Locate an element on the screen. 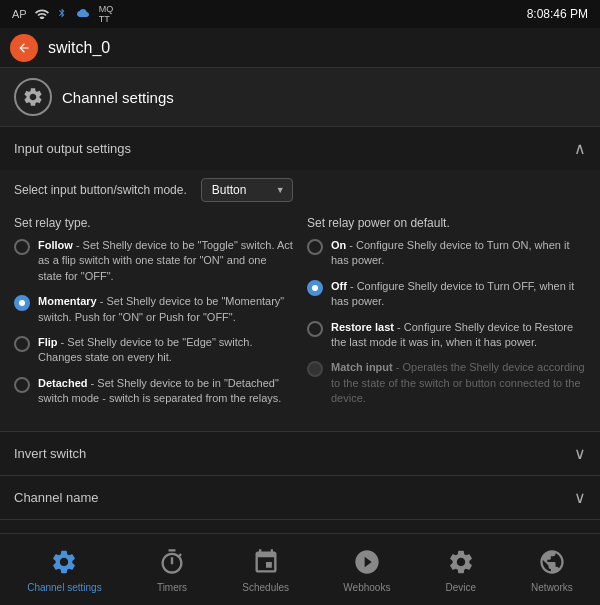 This screenshot has height=605, width=600. relay-type-flip: Flip - Set Shelly device to be "Edge" sw… is located at coordinates (154, 350).